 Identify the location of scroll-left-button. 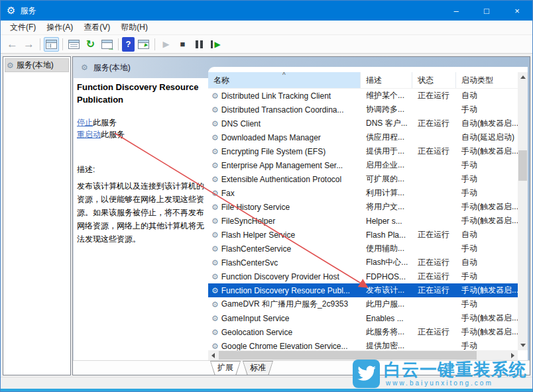
(213, 355).